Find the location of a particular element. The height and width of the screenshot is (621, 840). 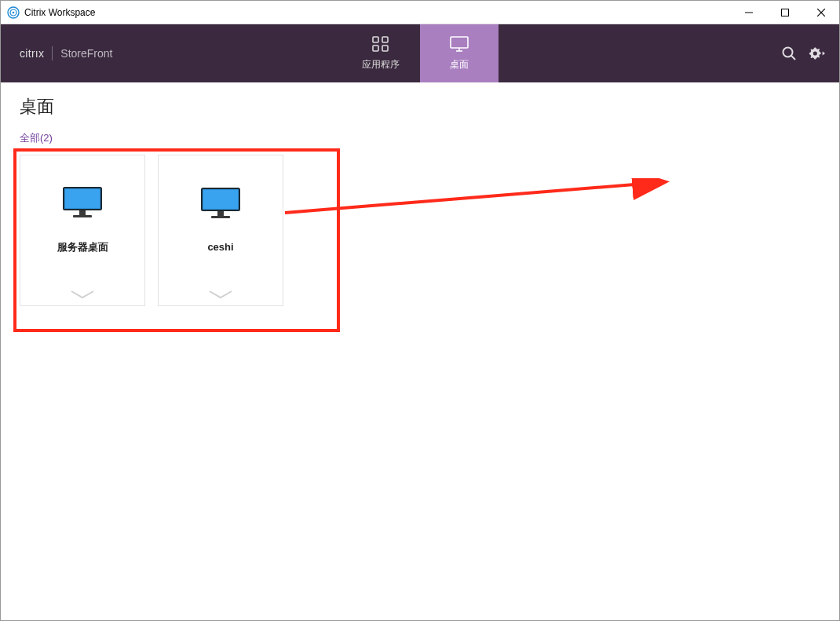

desktop-card: ceshi is located at coordinates (221, 231).